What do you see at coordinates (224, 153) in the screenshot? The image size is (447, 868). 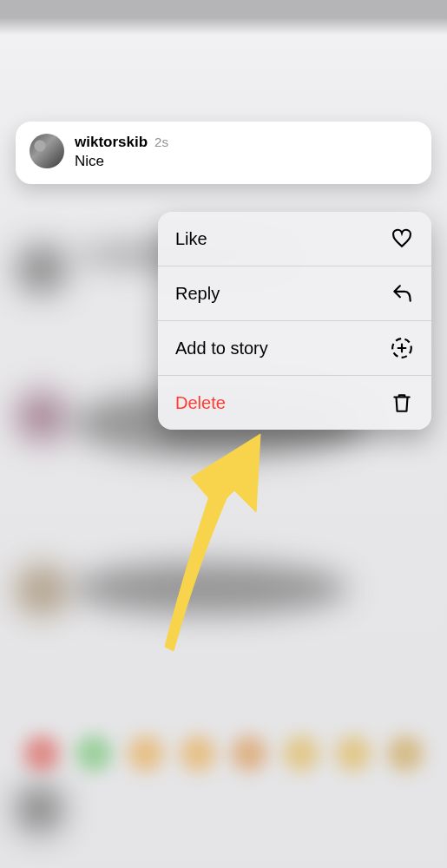 I see `comment-card: wiktorskib 2s Nice` at bounding box center [224, 153].